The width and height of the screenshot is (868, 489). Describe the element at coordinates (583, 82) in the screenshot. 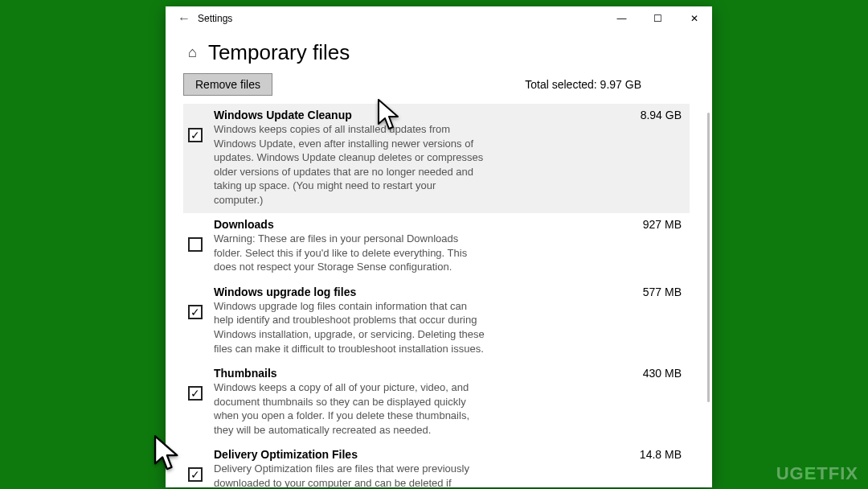

I see `total-selected-label: Total selected: 9.97 GB` at that location.